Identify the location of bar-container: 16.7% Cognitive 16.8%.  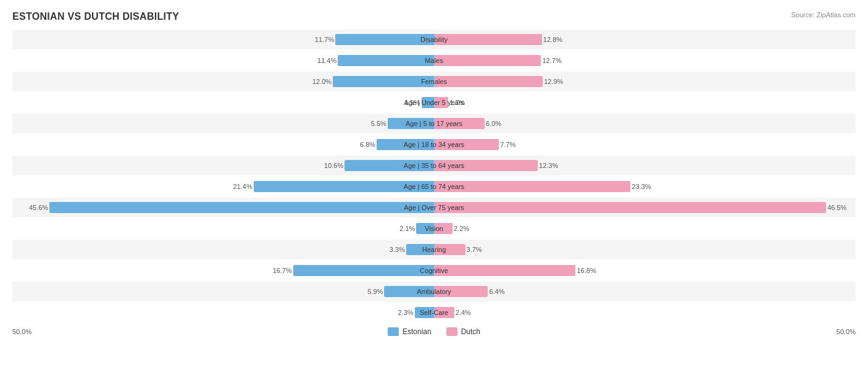
(434, 271).